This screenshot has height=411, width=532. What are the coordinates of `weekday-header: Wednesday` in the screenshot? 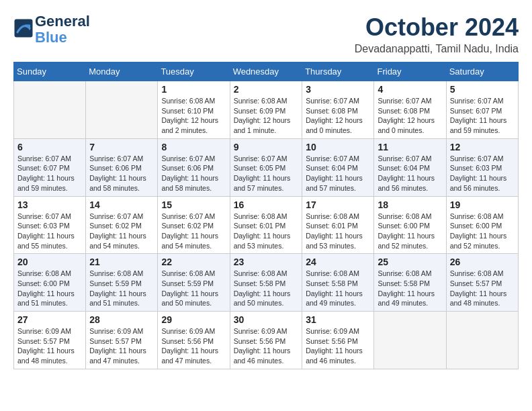 It's located at (266, 72).